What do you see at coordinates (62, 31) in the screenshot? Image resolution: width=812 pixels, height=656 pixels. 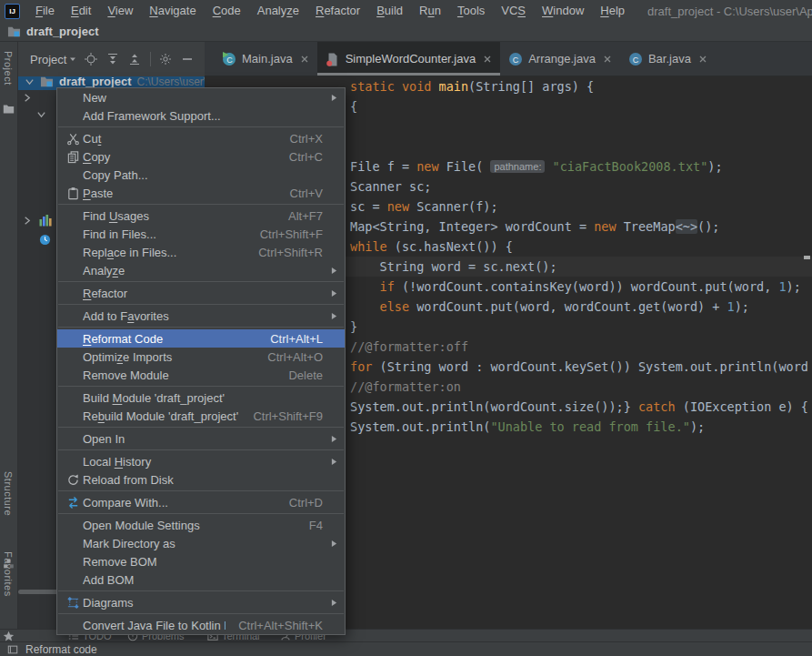 I see `breadcrumb: draft_project` at bounding box center [62, 31].